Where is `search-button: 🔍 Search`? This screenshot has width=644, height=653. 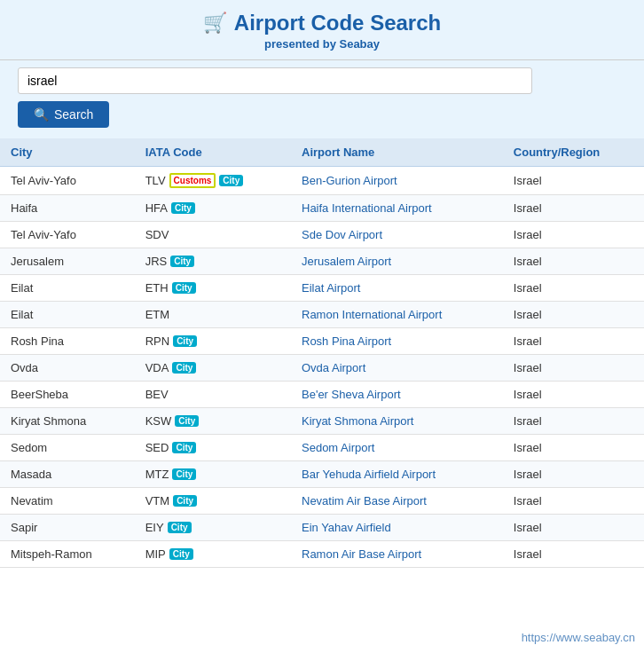 search-button: 🔍 Search is located at coordinates (64, 114).